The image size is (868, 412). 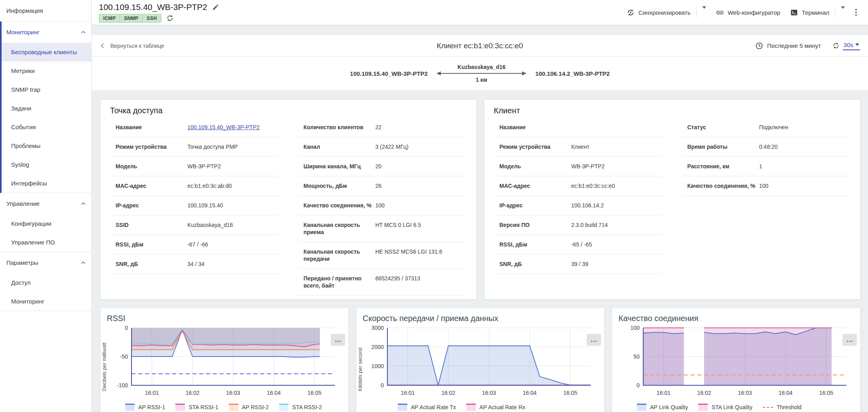 What do you see at coordinates (427, 407) in the screenshot?
I see `legend-item-ap-actual-rate-tx: AP Actual Rate Tx` at bounding box center [427, 407].